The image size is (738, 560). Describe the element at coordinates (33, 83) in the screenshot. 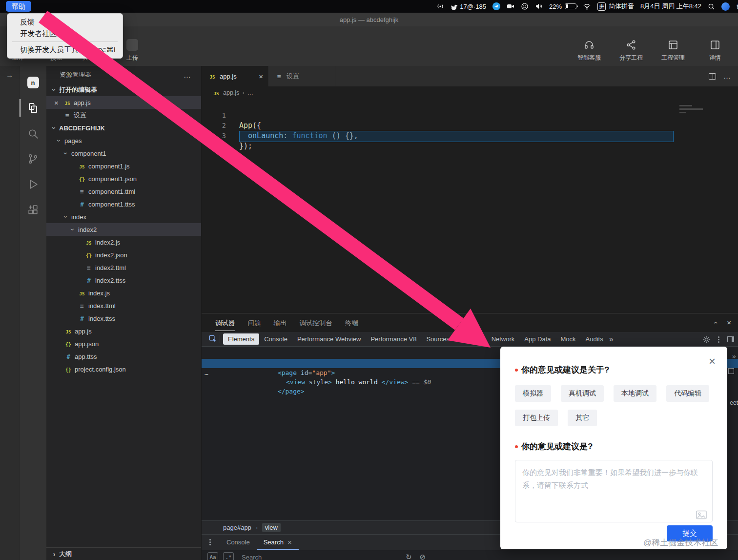

I see `app-logo-item` at that location.